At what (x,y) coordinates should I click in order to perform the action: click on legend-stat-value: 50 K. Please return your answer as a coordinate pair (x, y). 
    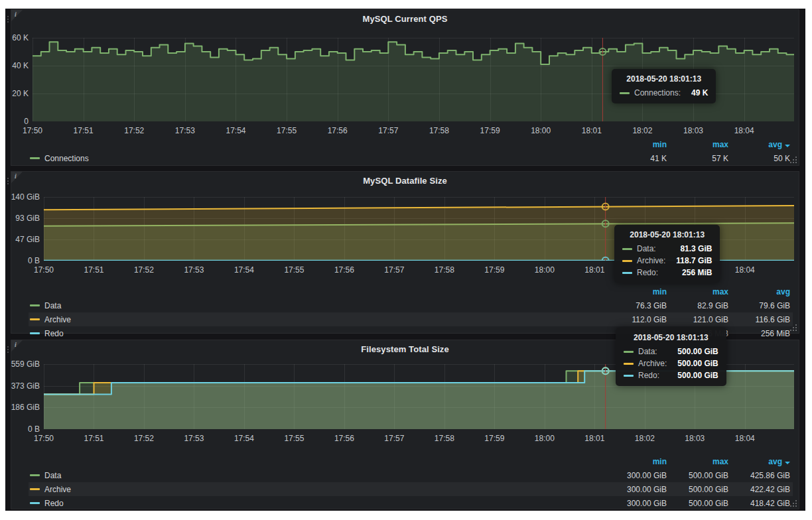
    Looking at the image, I should click on (759, 159).